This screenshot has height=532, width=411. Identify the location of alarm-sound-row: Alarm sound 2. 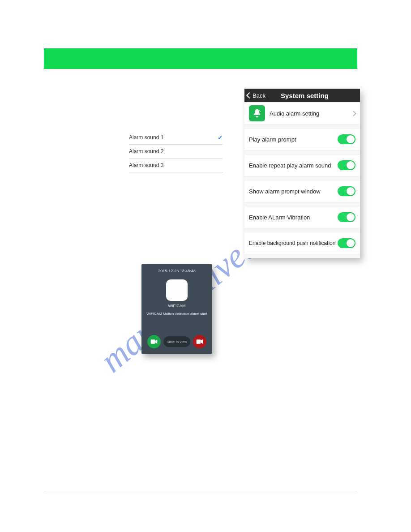
(176, 151).